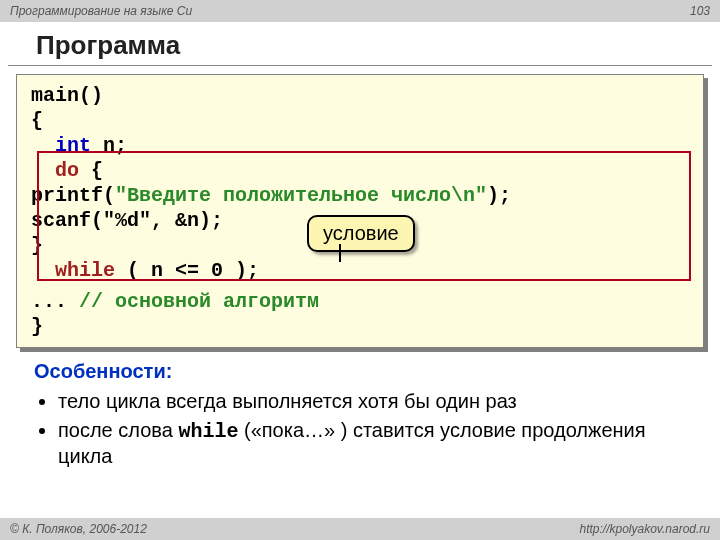 This screenshot has height=540, width=720. Describe the element at coordinates (700, 11) in the screenshot. I see `page-number: 103` at that location.